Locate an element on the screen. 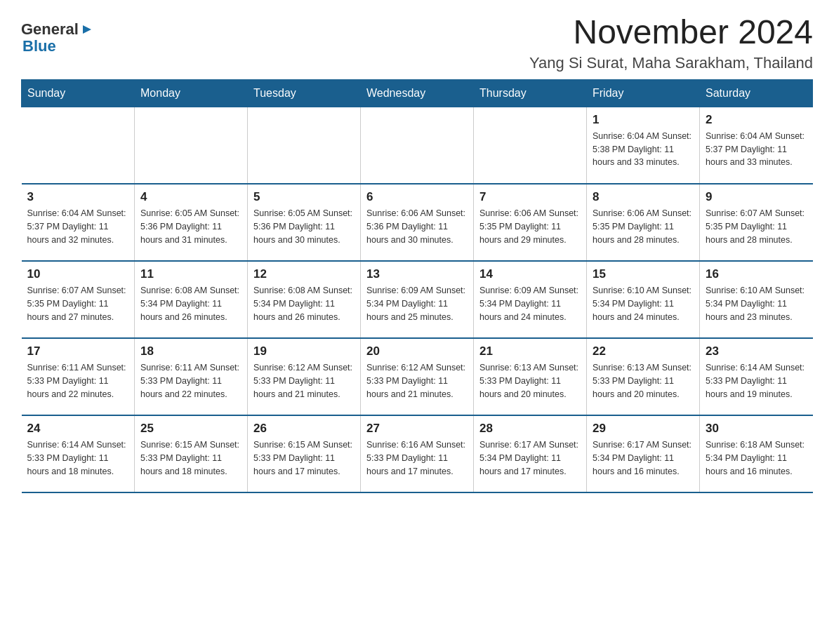 The width and height of the screenshot is (834, 644). day-number: 20 is located at coordinates (417, 351).